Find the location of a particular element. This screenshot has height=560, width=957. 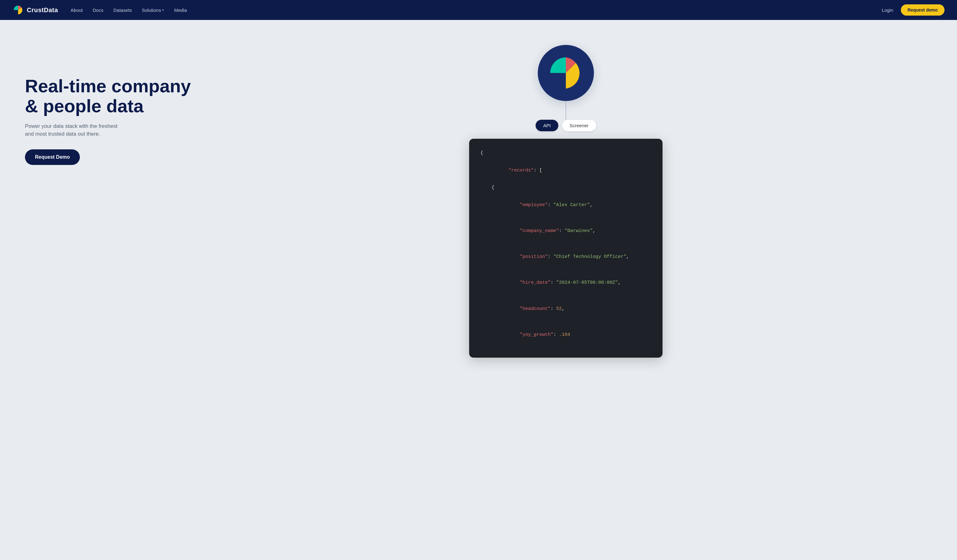

nav-links: About Docs Datasets Solutions ▾ Media is located at coordinates (476, 10).